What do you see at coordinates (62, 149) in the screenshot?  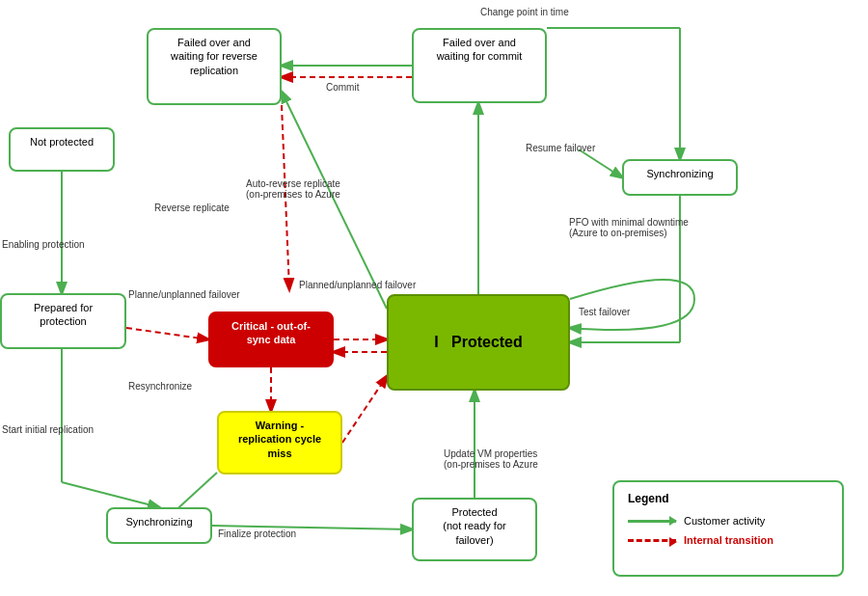 I see `not-protected-node: Not protected` at bounding box center [62, 149].